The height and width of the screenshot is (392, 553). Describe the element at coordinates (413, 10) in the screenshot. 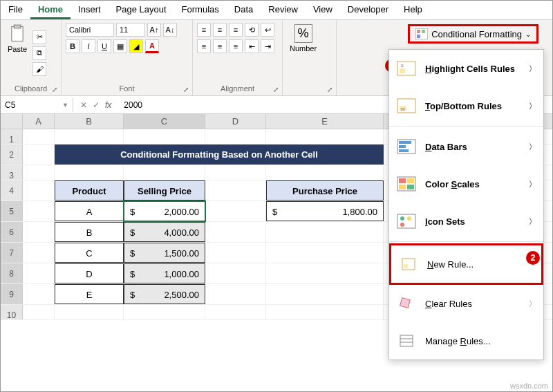

I see `tab-help: Help` at that location.